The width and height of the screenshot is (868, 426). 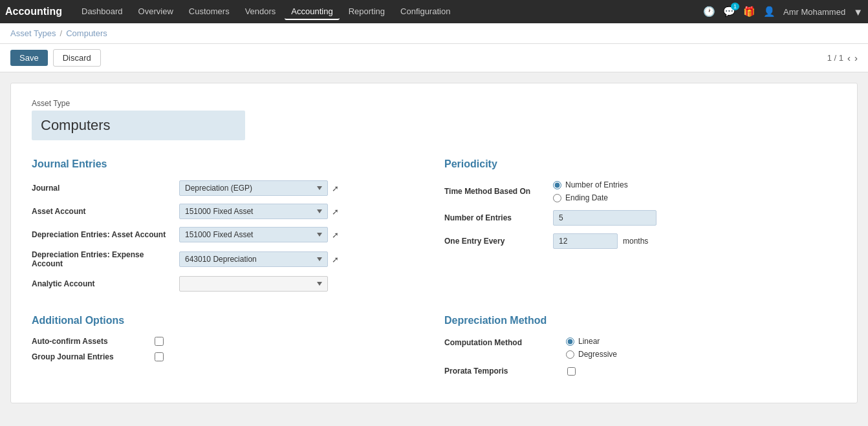 I want to click on asset-account-select: 151000 Fixed Asset, so click(x=254, y=211).